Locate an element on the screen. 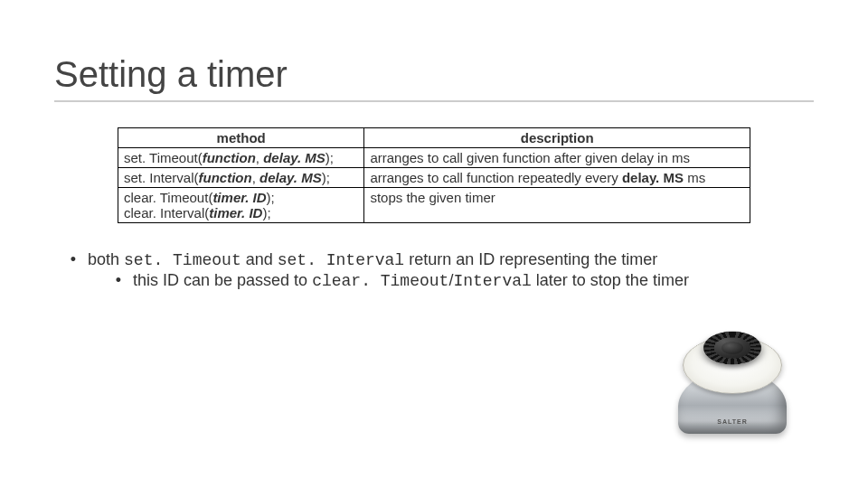 This screenshot has width=868, height=488. text: clear. Timeout( is located at coordinates (168, 197).